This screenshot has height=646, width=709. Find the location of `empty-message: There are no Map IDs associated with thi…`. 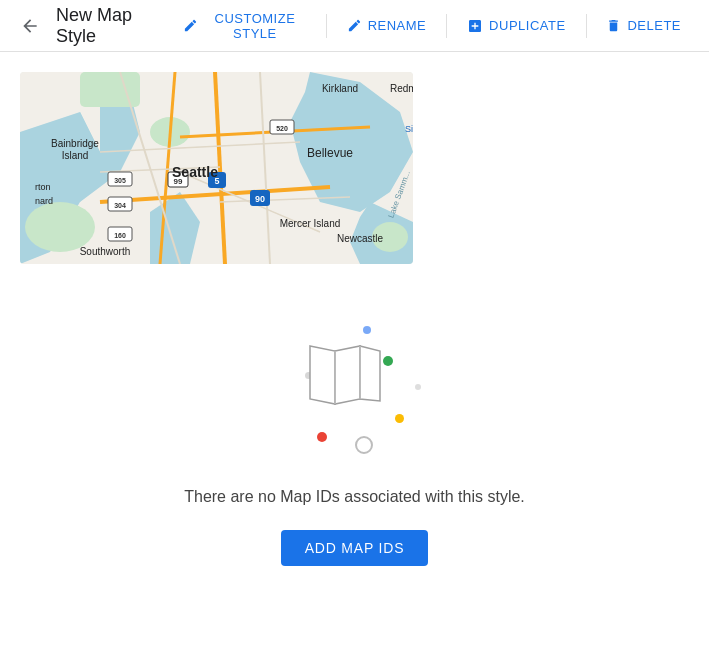

empty-message: There are no Map IDs associated with thi… is located at coordinates (354, 497).